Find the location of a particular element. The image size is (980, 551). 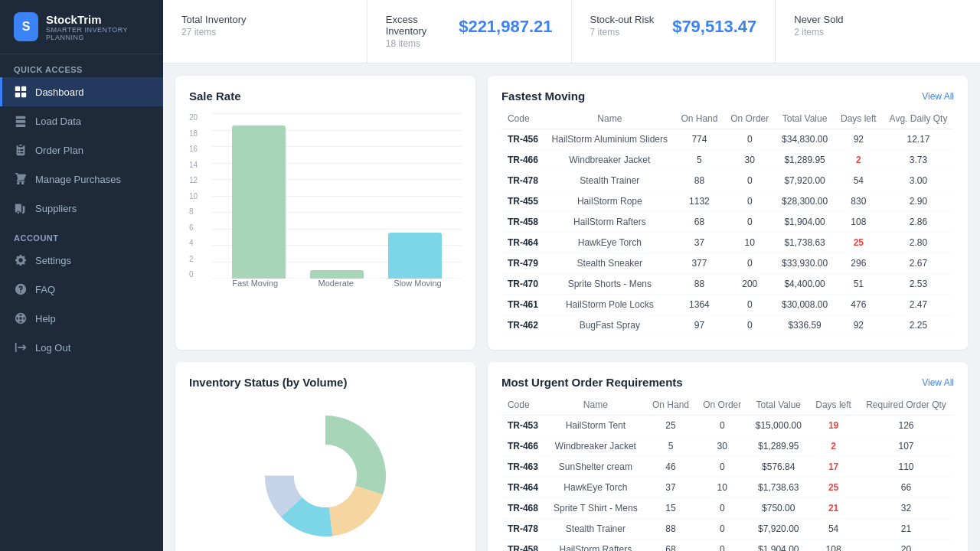

cell-on-hand: 37 is located at coordinates (671, 488).